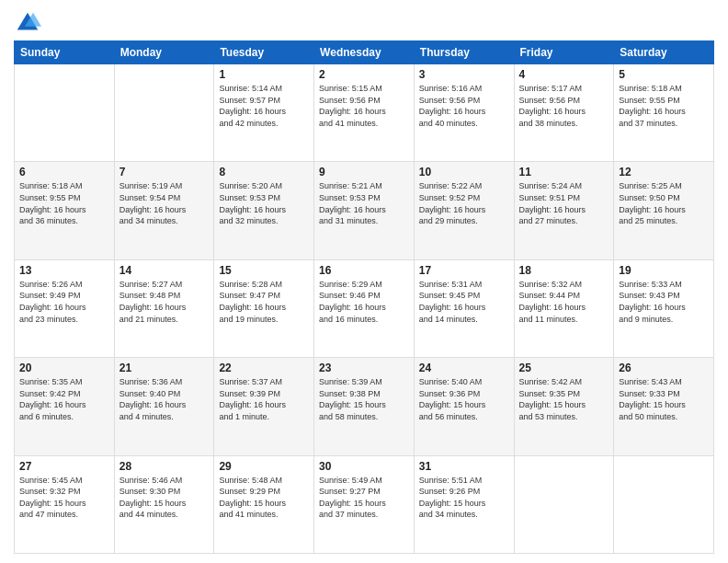 Image resolution: width=728 pixels, height=563 pixels. I want to click on day-cell: 5Sunrise: 5:18 AM Sunset: 9:55 PM Daylig…, so click(664, 113).